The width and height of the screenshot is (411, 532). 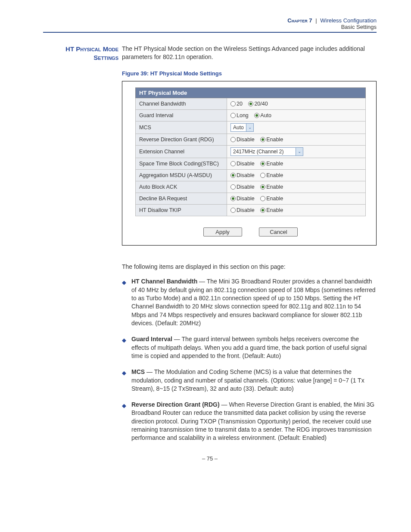 What do you see at coordinates (263, 164) in the screenshot?
I see `radio-stbc-enable` at bounding box center [263, 164].